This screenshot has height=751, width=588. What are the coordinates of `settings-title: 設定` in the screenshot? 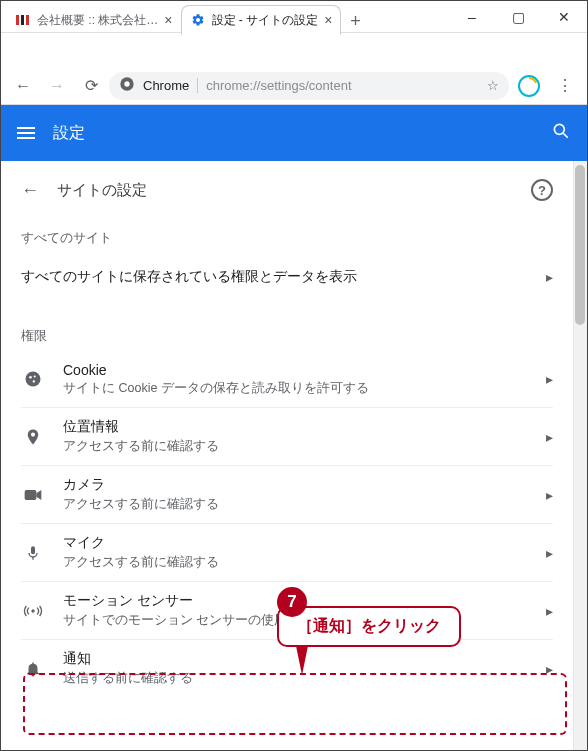 It's located at (69, 134).